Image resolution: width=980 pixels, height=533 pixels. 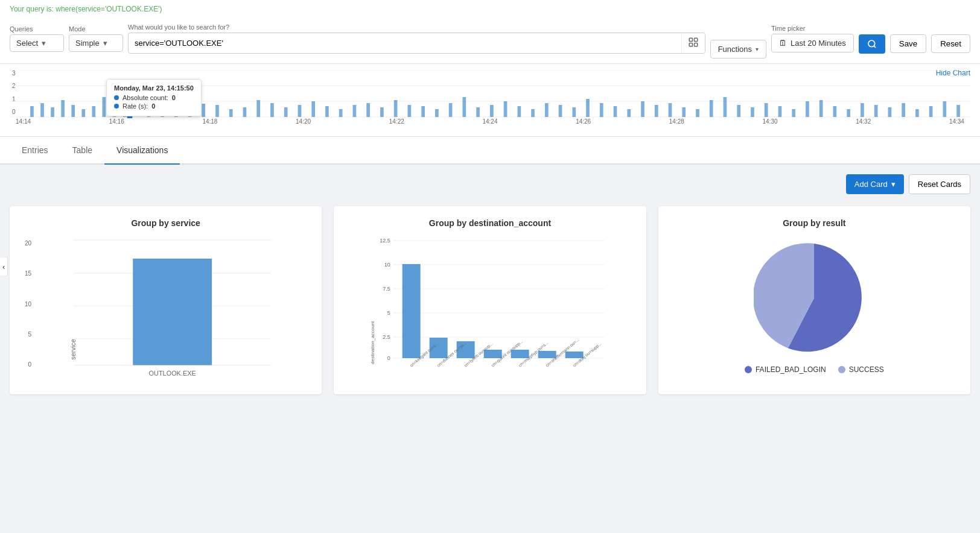 What do you see at coordinates (416, 43) in the screenshot?
I see `search-input-row` at bounding box center [416, 43].